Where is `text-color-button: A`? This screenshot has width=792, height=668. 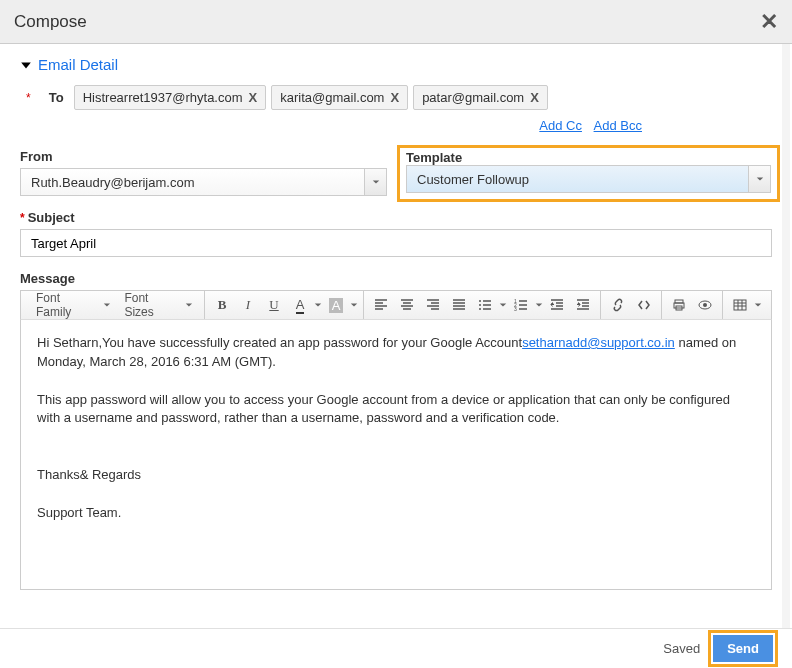 text-color-button: A is located at coordinates (305, 305).